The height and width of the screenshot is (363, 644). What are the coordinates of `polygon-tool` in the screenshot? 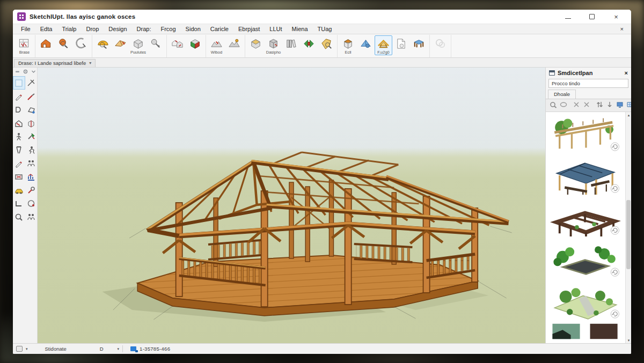 It's located at (31, 109).